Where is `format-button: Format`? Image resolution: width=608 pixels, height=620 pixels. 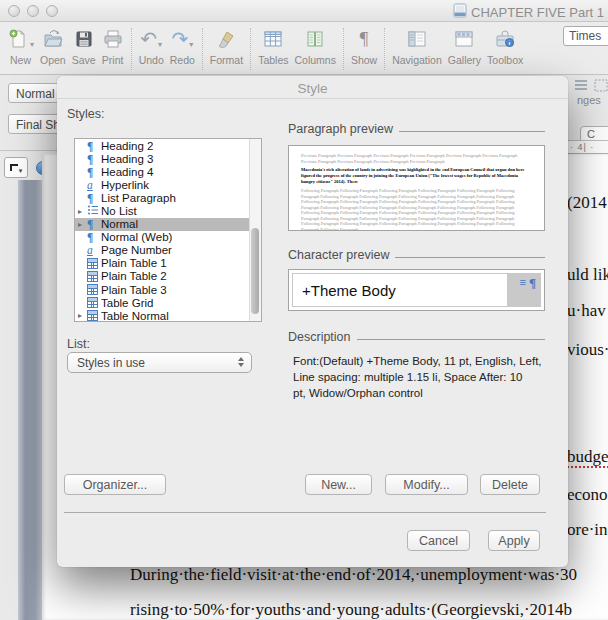
format-button: Format is located at coordinates (226, 46).